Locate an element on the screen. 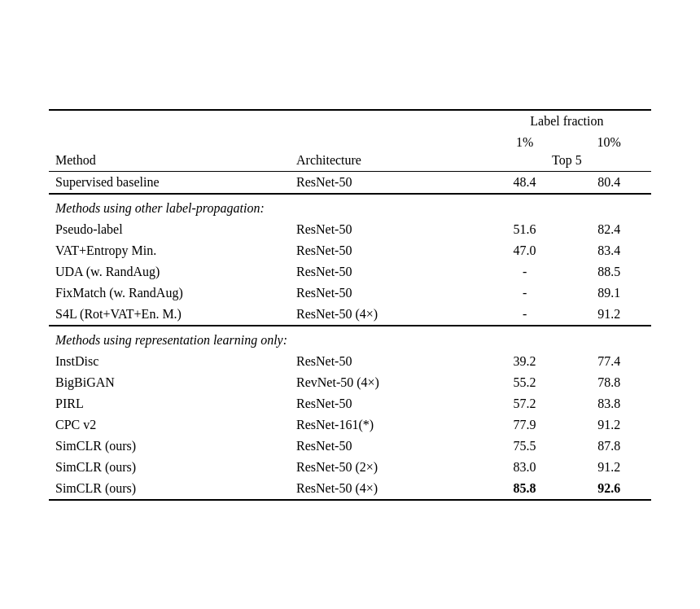  supervised-arch: ResNet-50 is located at coordinates (386, 182).